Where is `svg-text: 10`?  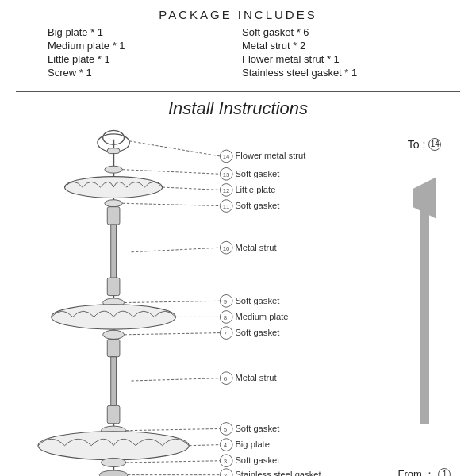
svg-text: 10 is located at coordinates (227, 249).